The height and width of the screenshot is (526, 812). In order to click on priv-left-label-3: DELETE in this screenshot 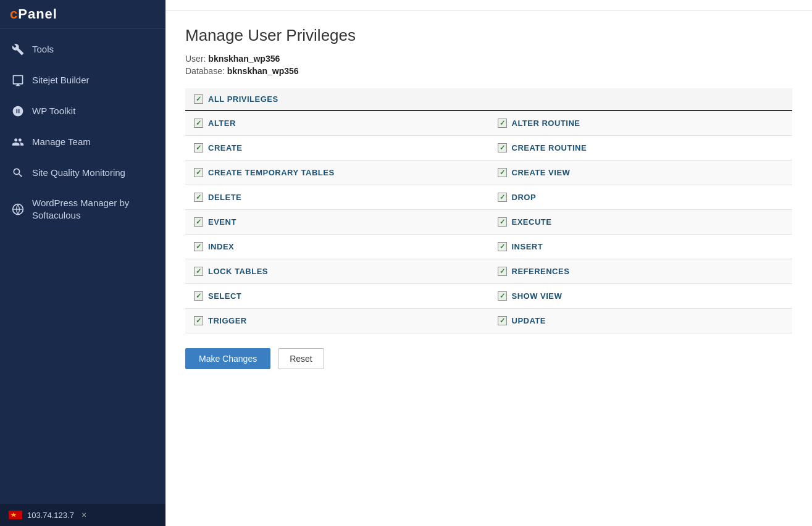, I will do `click(225, 198)`.